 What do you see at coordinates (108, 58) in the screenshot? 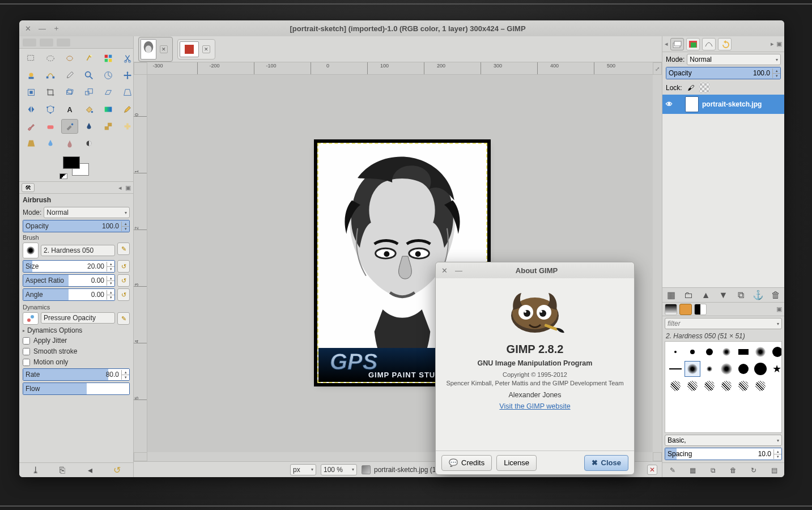
I see `tool-by-color-select` at bounding box center [108, 58].